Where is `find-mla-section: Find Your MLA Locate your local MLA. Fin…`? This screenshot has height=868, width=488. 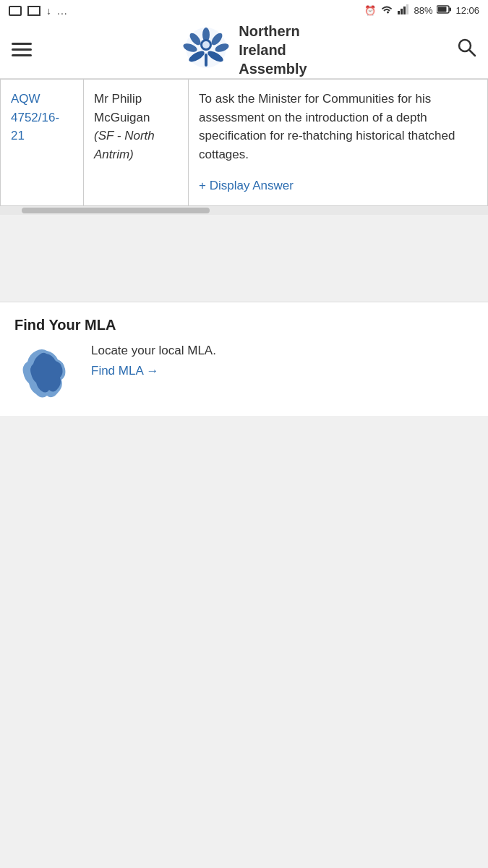
find-mla-section: Find Your MLA Locate your local MLA. Fin… is located at coordinates (244, 359).